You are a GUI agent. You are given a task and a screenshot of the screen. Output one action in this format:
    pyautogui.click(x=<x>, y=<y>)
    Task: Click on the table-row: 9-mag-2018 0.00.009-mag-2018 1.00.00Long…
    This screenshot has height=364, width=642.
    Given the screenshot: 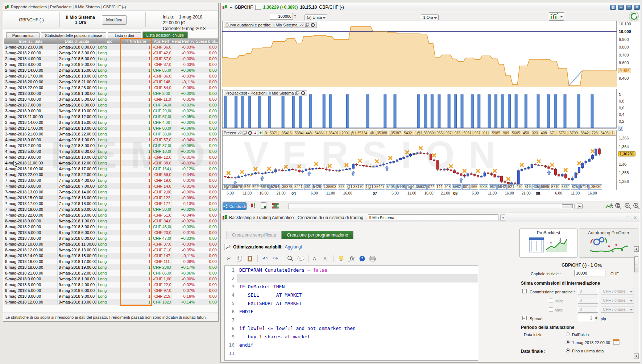 What is the action you would take?
    pyautogui.click(x=111, y=279)
    